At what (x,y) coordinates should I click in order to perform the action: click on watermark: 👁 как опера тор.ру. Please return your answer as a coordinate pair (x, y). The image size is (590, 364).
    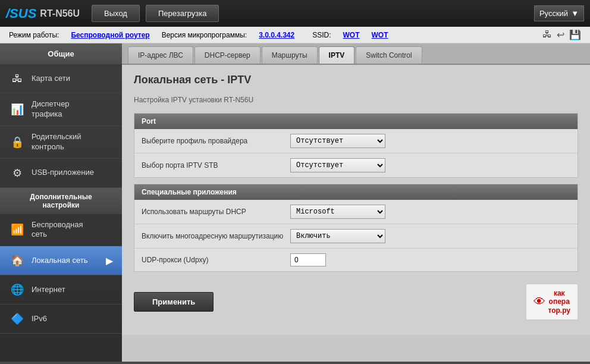
    Looking at the image, I should click on (552, 302).